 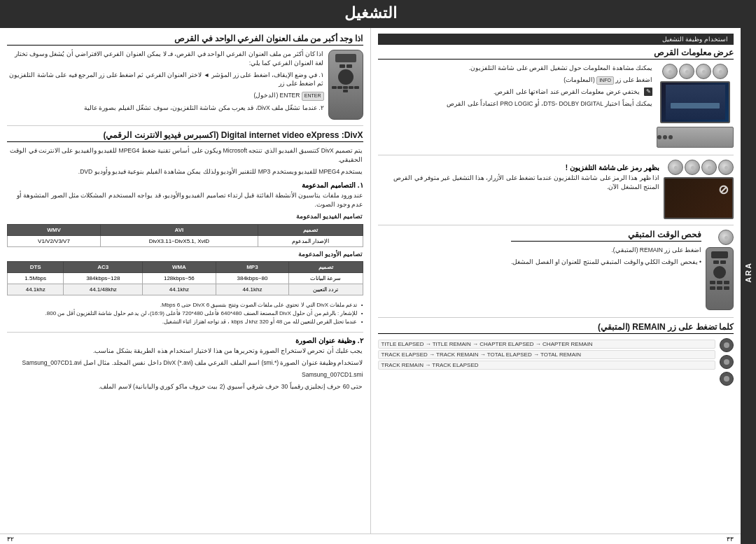 I want to click on subtitle-section: اذا وجد أكبر من ملف العنوان الفرعي الواح…, so click(x=185, y=77).